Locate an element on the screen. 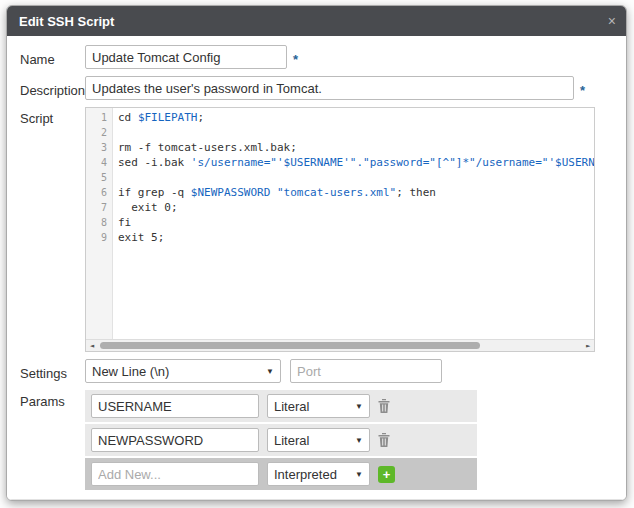 The width and height of the screenshot is (634, 508). code-line: 1cd $FILEPATH; is located at coordinates (340, 118).